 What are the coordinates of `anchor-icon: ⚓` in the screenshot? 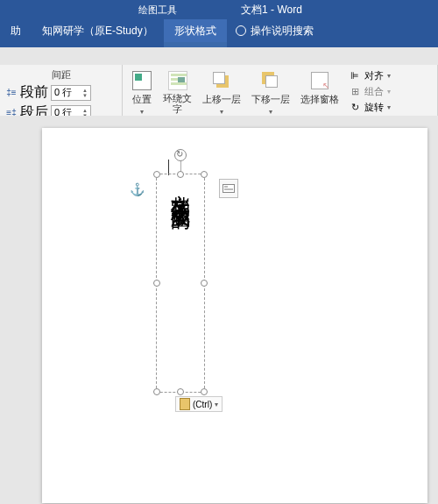 It's located at (137, 189).